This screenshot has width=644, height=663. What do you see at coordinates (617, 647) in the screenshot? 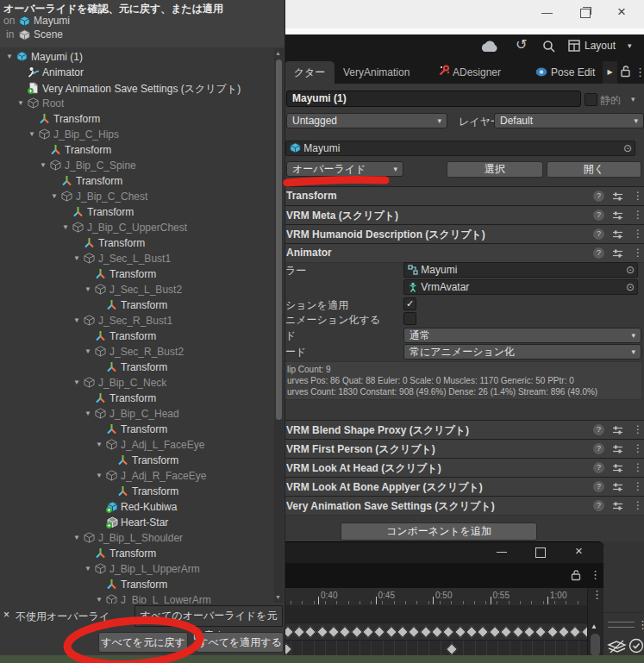
I see `layers-icon` at bounding box center [617, 647].